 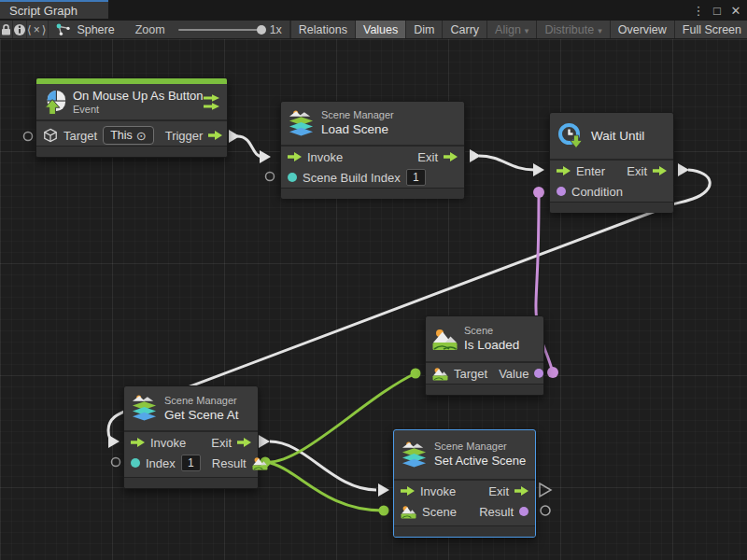 What do you see at coordinates (37, 30) in the screenshot?
I see `code-view-button: ⟨×⟩` at bounding box center [37, 30].